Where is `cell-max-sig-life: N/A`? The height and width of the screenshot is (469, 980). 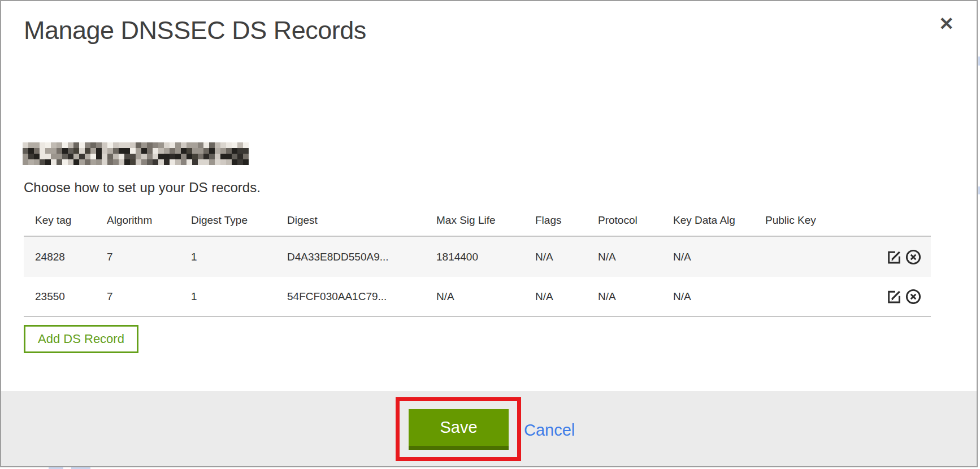 cell-max-sig-life: N/A is located at coordinates (486, 297).